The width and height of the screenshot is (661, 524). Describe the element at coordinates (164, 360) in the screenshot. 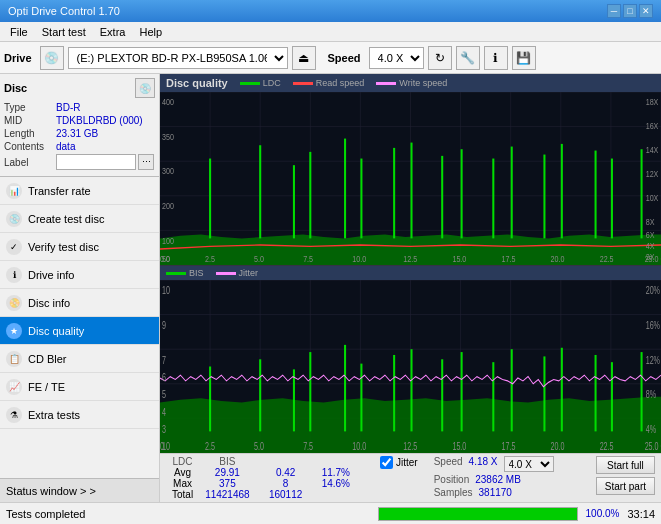

I see `svg-text: 7` at that location.